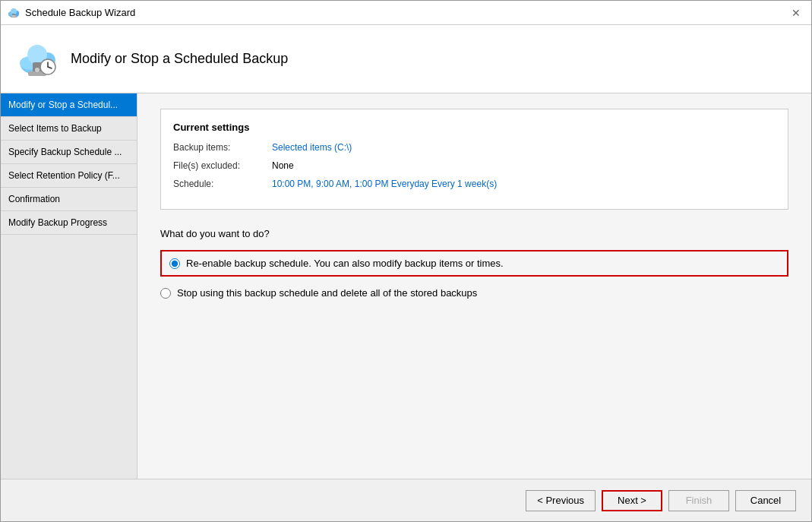 This screenshot has width=812, height=522. Describe the element at coordinates (406, 500) in the screenshot. I see `footer: < Previous Next > Finish Cancel` at that location.